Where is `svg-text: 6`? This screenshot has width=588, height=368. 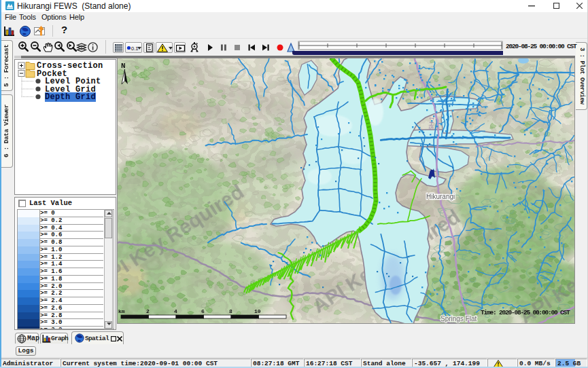
svg-text: 6 is located at coordinates (203, 311).